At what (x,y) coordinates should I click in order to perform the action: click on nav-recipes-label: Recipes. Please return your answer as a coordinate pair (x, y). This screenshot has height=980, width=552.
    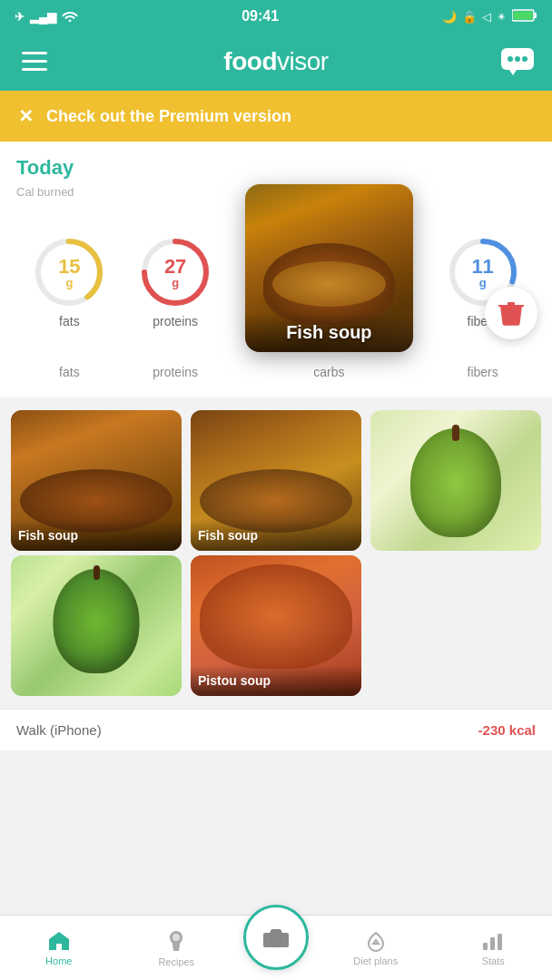
    Looking at the image, I should click on (176, 962).